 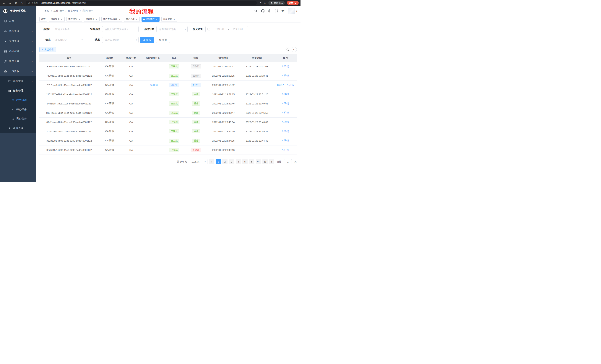 What do you see at coordinates (18, 109) in the screenshot?
I see `sidebar-item-todo-tasks: 待办任务` at bounding box center [18, 109].